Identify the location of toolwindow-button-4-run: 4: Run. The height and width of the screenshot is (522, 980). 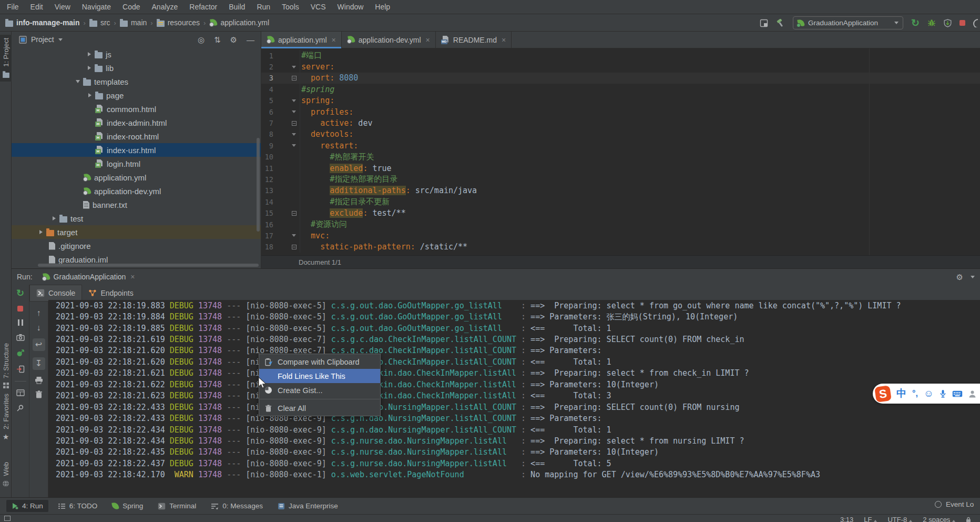
(27, 506).